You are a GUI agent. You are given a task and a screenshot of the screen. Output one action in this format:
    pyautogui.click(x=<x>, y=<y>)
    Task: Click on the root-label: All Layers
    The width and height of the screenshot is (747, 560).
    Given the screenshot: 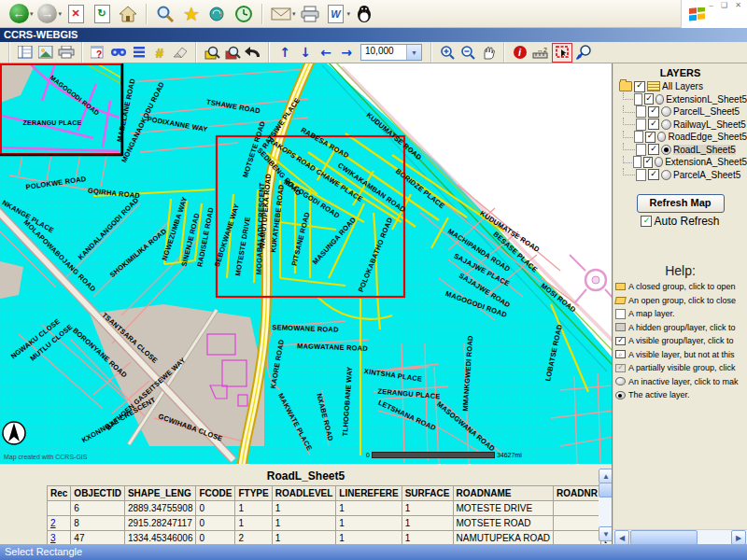 What is the action you would take?
    pyautogui.click(x=683, y=86)
    